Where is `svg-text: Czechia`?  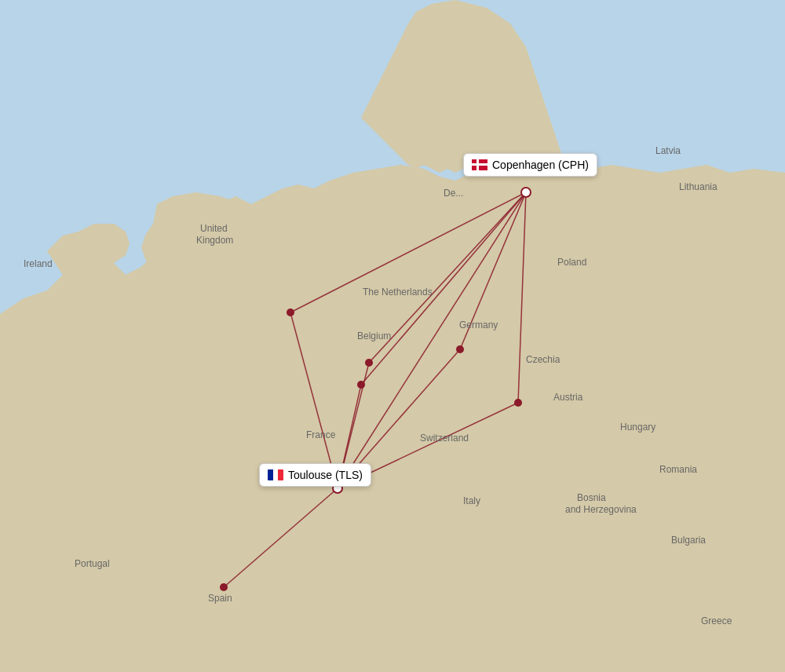 svg-text: Czechia is located at coordinates (543, 360).